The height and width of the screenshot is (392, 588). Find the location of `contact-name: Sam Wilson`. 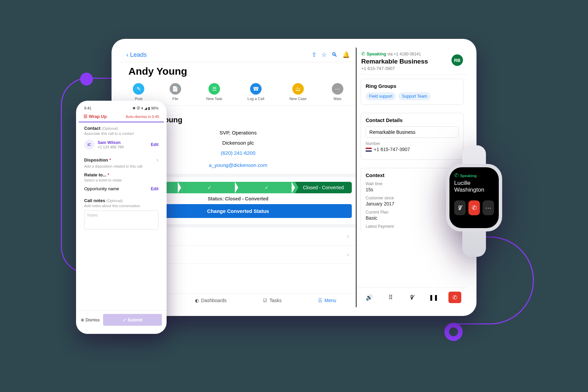

contact-name: Sam Wilson is located at coordinates (111, 143).